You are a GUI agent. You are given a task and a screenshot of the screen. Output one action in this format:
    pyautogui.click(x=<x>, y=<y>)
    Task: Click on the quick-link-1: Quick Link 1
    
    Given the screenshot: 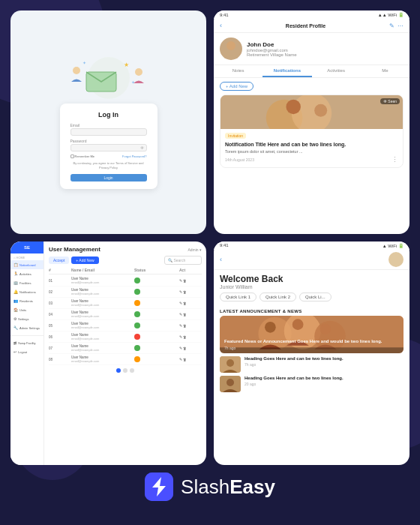 What is the action you would take?
    pyautogui.click(x=238, y=297)
    